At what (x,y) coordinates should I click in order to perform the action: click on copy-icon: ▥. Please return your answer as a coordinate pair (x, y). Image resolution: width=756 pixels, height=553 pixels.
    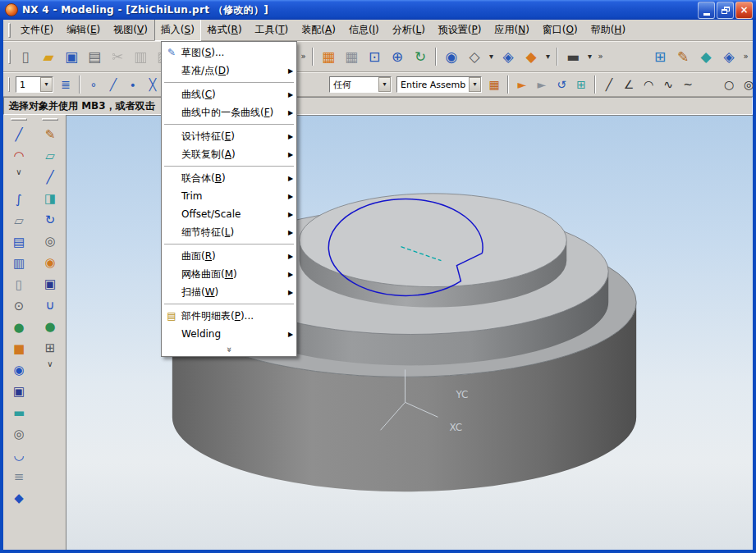
    Looking at the image, I should click on (140, 57).